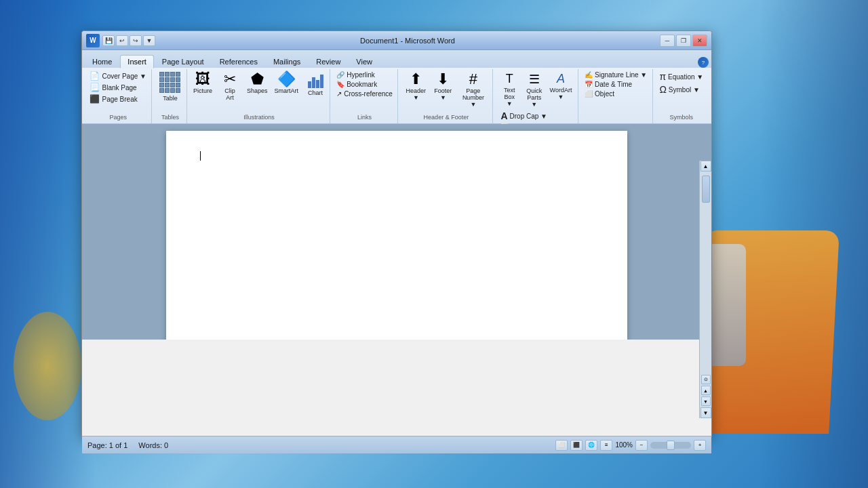 The height and width of the screenshot is (488, 868). Describe the element at coordinates (95, 99) in the screenshot. I see `page-break-icon: ⬛` at that location.